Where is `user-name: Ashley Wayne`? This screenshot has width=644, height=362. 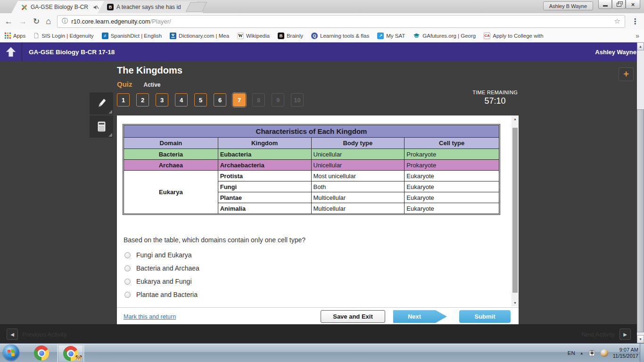
user-name: Ashley Wayne is located at coordinates (616, 52).